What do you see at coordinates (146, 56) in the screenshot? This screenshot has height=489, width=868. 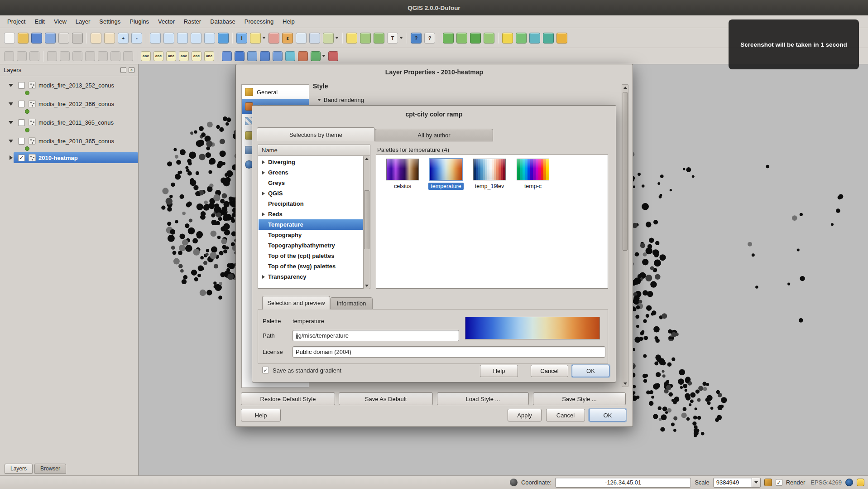 I see `labeling-icon: abc` at bounding box center [146, 56].